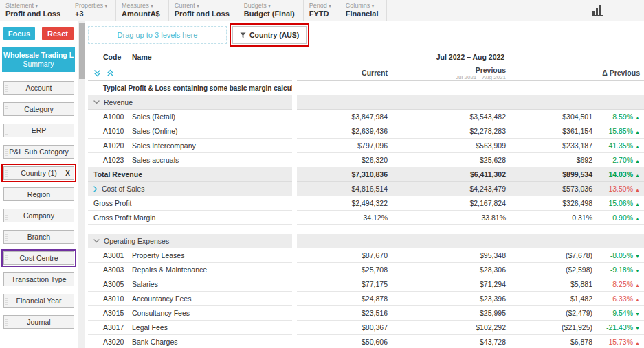  What do you see at coordinates (621, 131) in the screenshot?
I see `delta-percent: 15.85%▲` at bounding box center [621, 131].